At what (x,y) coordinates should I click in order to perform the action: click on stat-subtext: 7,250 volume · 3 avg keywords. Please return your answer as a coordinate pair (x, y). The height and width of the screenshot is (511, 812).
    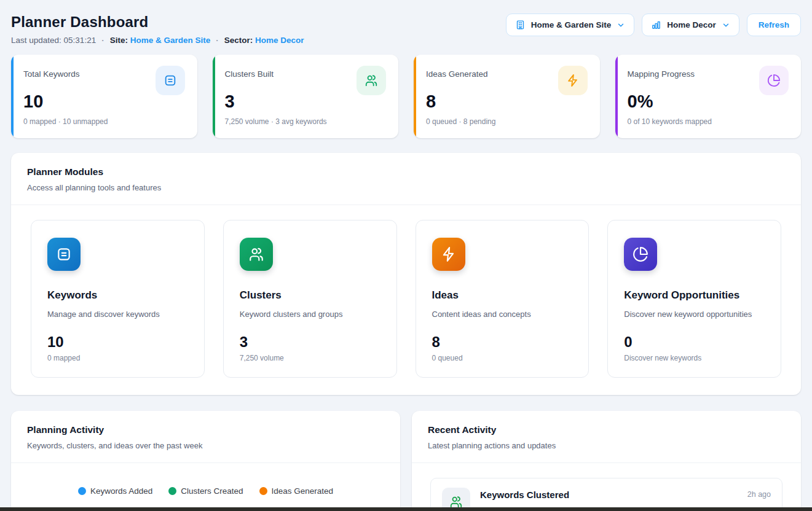
    Looking at the image, I should click on (306, 122).